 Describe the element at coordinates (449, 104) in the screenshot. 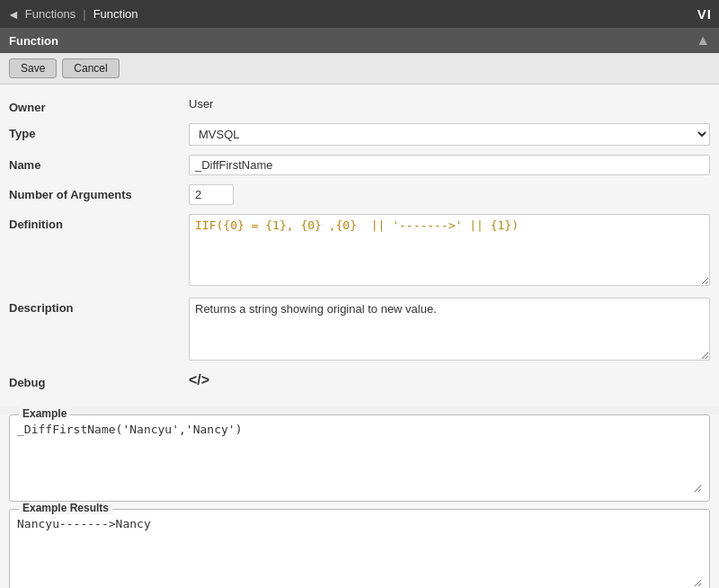

I see `owner-value: User` at that location.